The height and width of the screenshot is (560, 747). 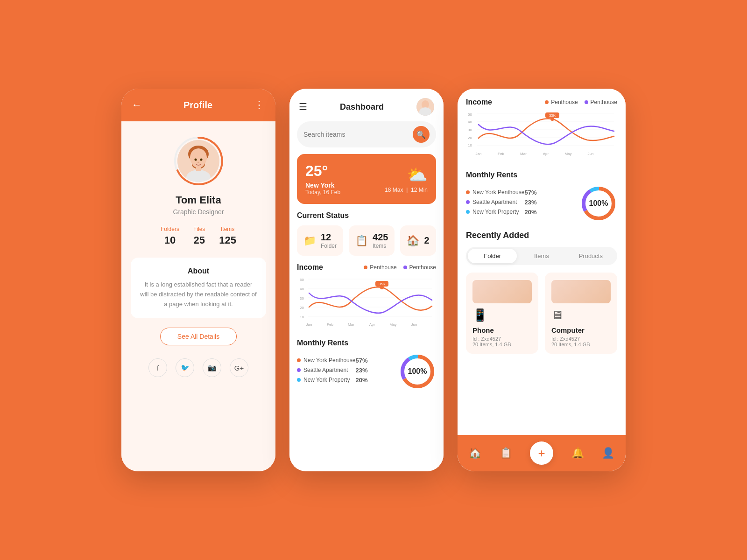 I want to click on legend-p2-label: Penthouse, so click(x=604, y=102).